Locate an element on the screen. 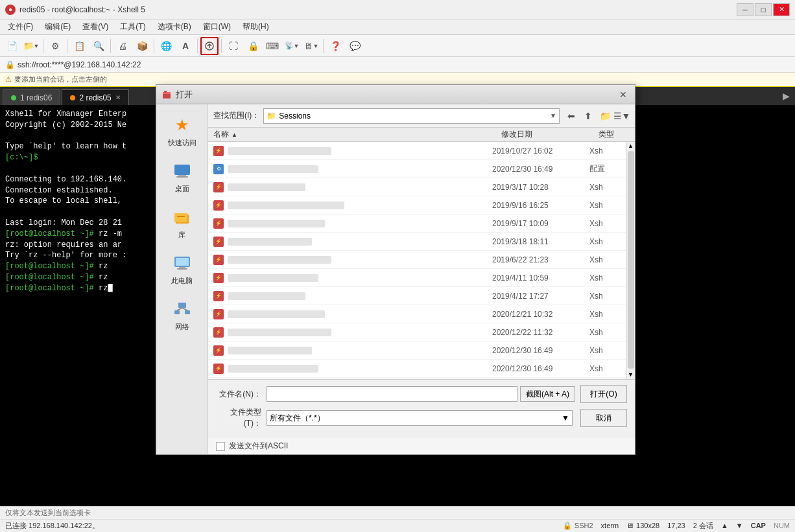 The width and height of the screenshot is (795, 532). sidebar-desktop: 桌面 is located at coordinates (182, 178).